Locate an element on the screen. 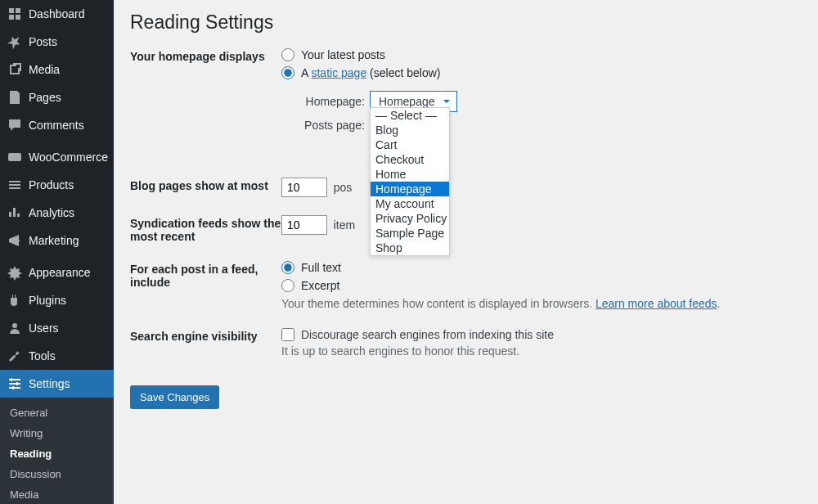 This screenshot has width=818, height=504. dropdown-option: Sample Page is located at coordinates (410, 233).